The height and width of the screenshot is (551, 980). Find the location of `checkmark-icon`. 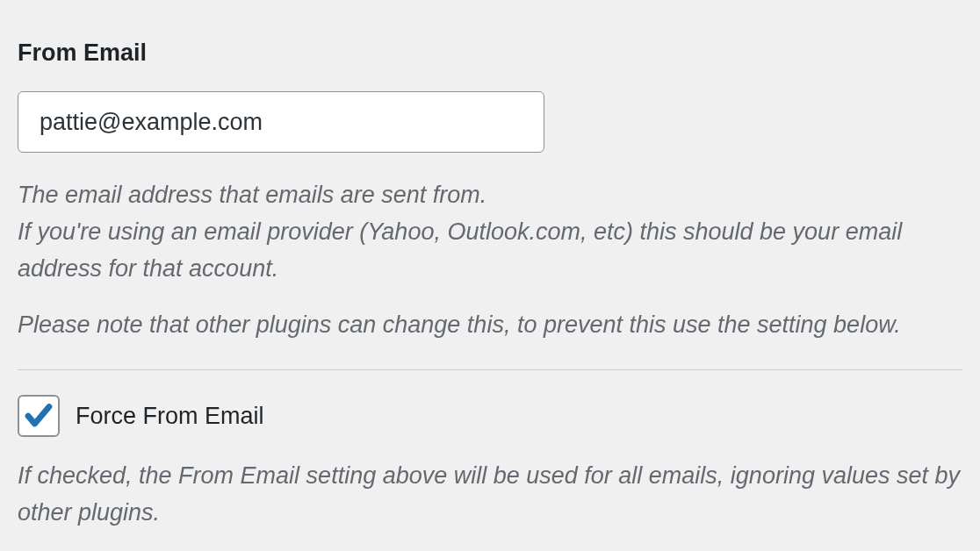

checkmark-icon is located at coordinates (39, 416).